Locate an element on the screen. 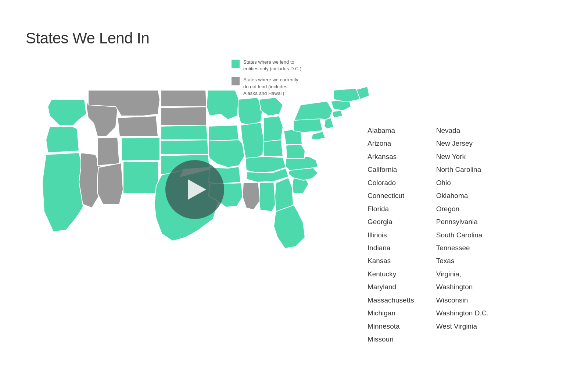 The width and height of the screenshot is (588, 368). state-item: Connecticut is located at coordinates (391, 196).